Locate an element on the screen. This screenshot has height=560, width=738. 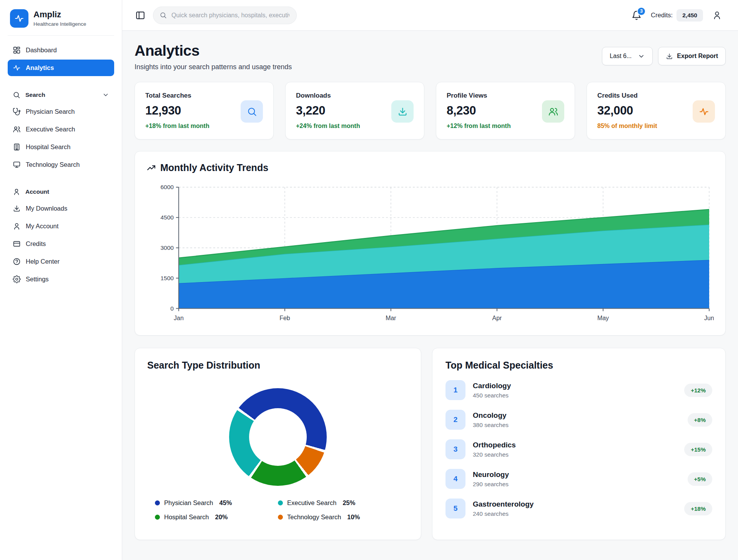
sidebar-section-header-search: Search is located at coordinates (61, 95).